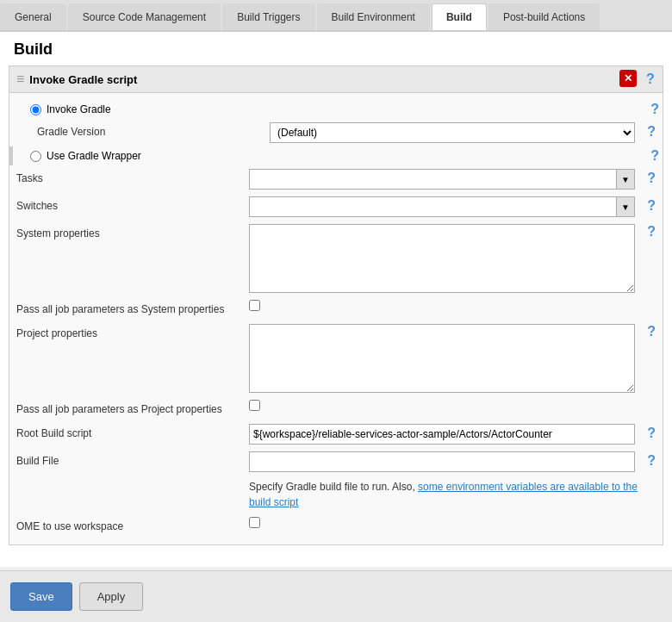 Image resolution: width=672 pixels, height=622 pixels. What do you see at coordinates (336, 462) in the screenshot?
I see `build-file-row: Build File ?` at bounding box center [336, 462].